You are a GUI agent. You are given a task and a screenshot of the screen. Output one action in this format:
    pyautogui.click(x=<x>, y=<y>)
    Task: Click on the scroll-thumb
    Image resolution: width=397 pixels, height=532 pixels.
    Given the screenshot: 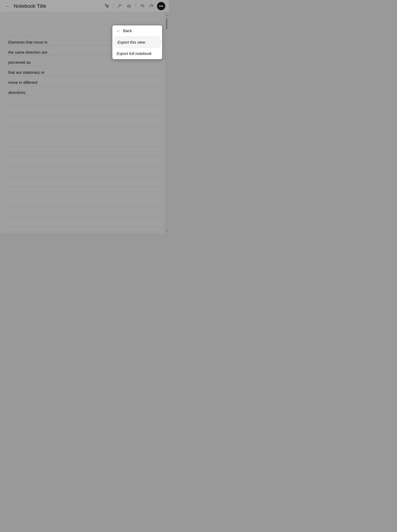 What is the action you would take?
    pyautogui.click(x=167, y=24)
    